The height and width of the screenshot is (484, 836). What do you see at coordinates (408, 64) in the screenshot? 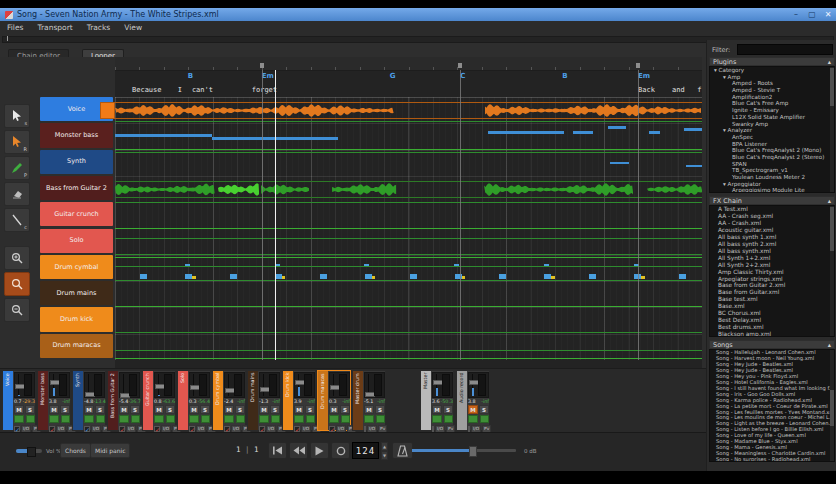
I see `timeline-ruler` at bounding box center [408, 64].